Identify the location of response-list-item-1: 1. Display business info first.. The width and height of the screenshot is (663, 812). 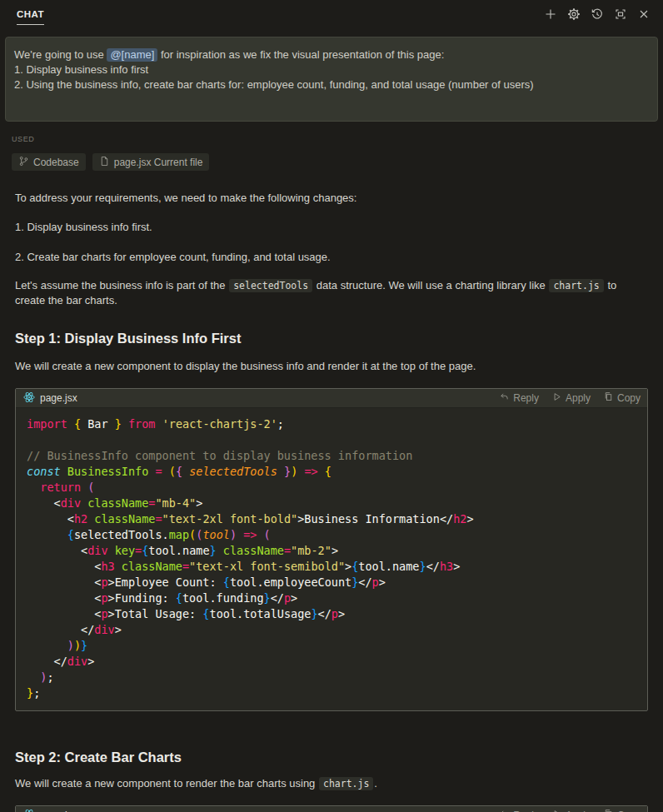
(332, 227).